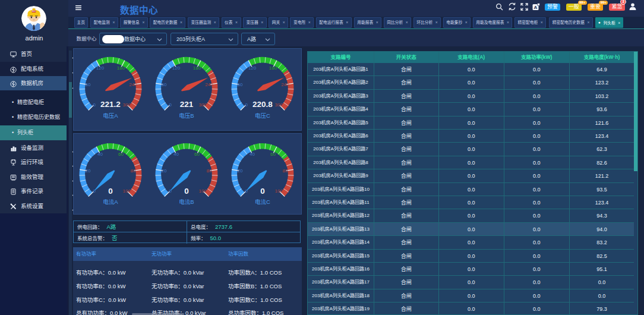 The height and width of the screenshot is (315, 644). Describe the element at coordinates (536, 7) in the screenshot. I see `svg-text: A` at that location.